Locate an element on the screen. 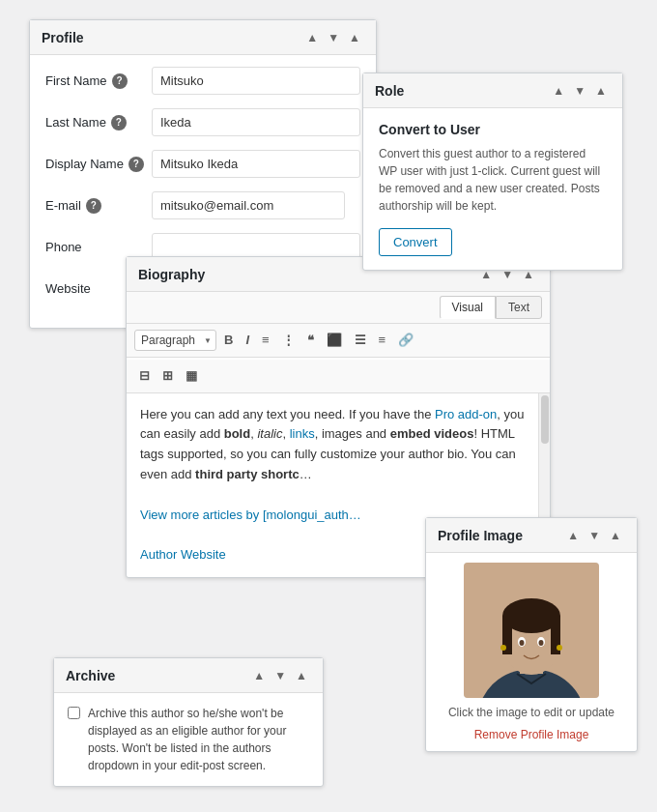  align-left-button: ⬛ is located at coordinates (334, 340).